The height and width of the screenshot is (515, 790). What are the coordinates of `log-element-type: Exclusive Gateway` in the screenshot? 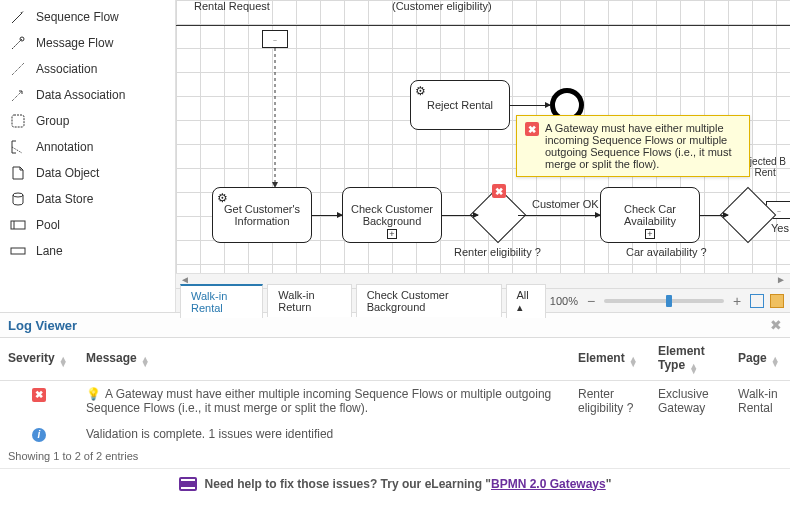 It's located at (690, 402).